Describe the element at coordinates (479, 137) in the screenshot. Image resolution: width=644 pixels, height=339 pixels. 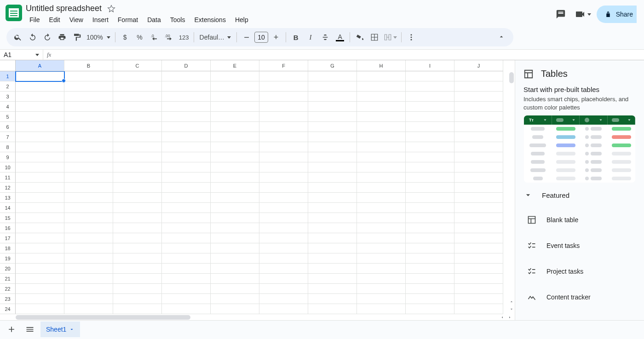
I see `cell-J7` at that location.